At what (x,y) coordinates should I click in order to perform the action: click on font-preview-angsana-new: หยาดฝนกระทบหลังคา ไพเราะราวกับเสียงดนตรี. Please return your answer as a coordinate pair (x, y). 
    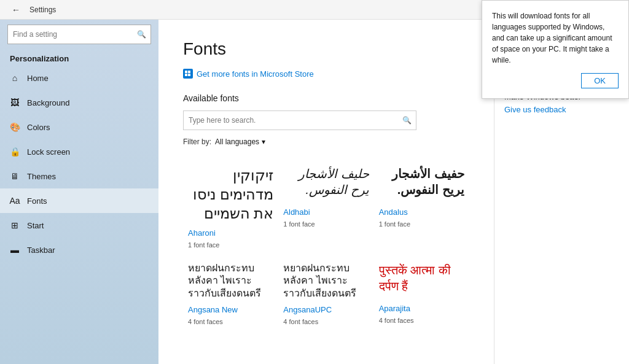
    Looking at the image, I should click on (231, 281).